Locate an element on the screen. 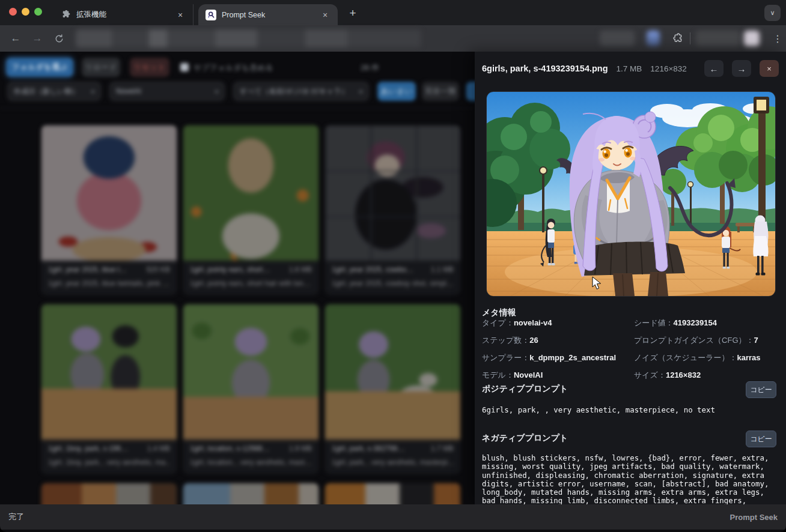  subfolder-checkbox is located at coordinates (184, 67).